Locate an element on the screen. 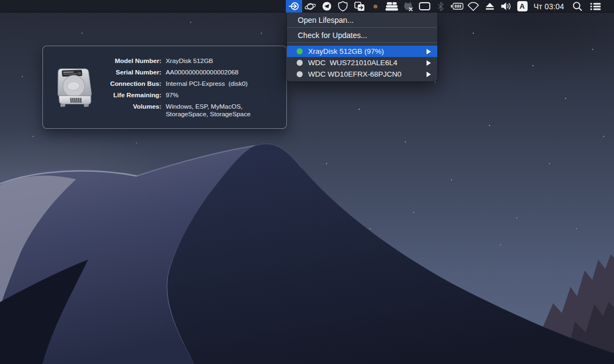 This screenshot has height=364, width=614. eject-icon is located at coordinates (490, 7).